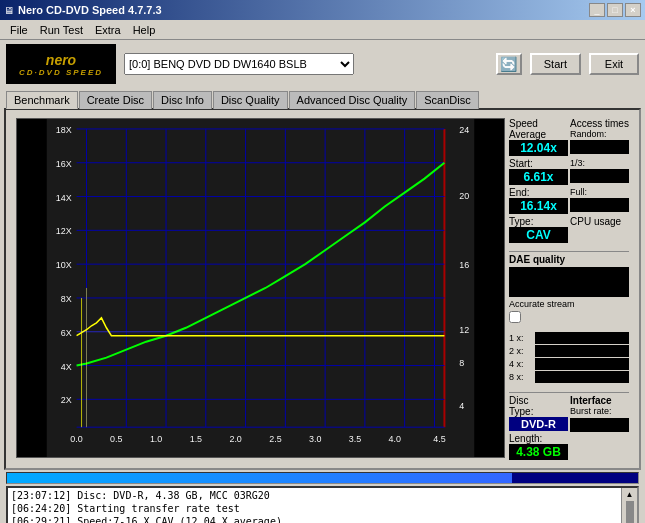 Image resolution: width=645 pixels, height=523 pixels. I want to click on svg-text: 0.5, so click(116, 439).